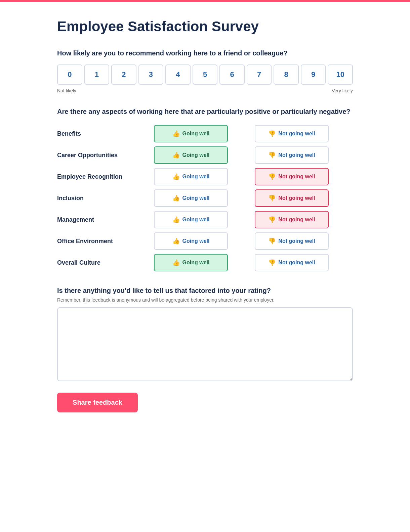  What do you see at coordinates (67, 91) in the screenshot?
I see `nps-label-left: Not likely` at bounding box center [67, 91].